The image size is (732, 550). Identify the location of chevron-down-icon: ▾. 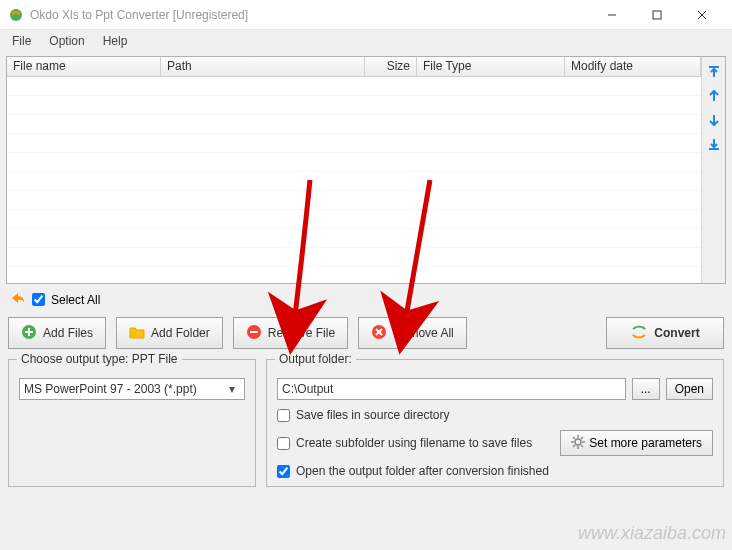
(232, 389).